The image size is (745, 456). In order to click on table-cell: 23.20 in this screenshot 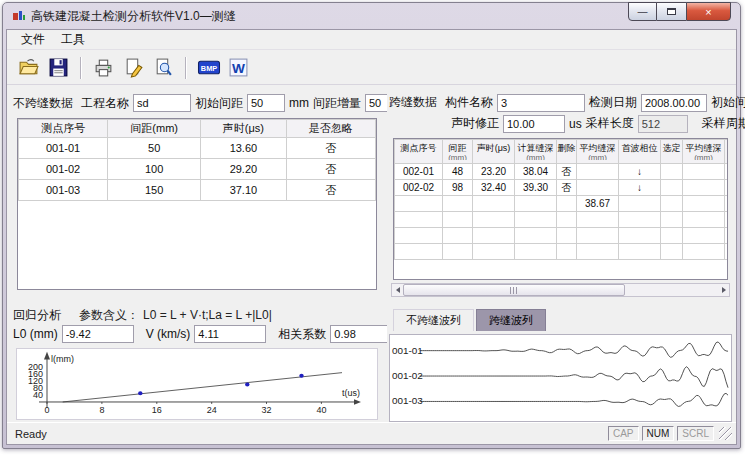, I will do `click(494, 172)`.